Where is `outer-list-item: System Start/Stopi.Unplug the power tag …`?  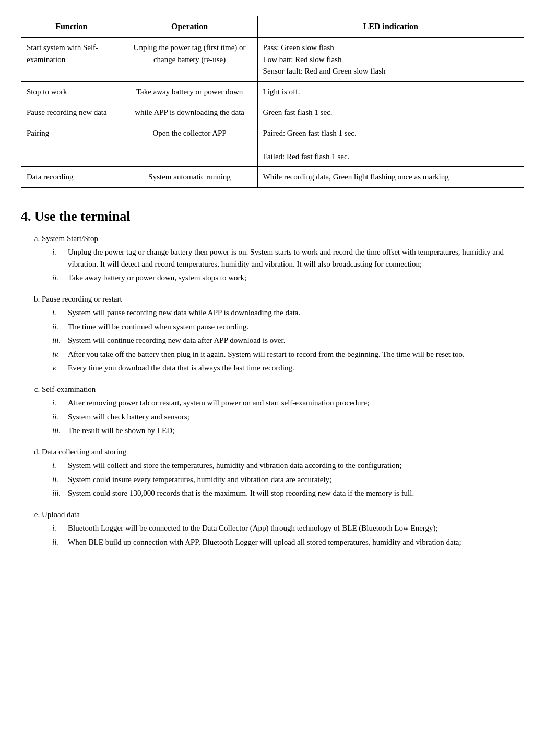 outer-list-item: System Start/Stopi.Unplug the power tag … is located at coordinates (283, 258).